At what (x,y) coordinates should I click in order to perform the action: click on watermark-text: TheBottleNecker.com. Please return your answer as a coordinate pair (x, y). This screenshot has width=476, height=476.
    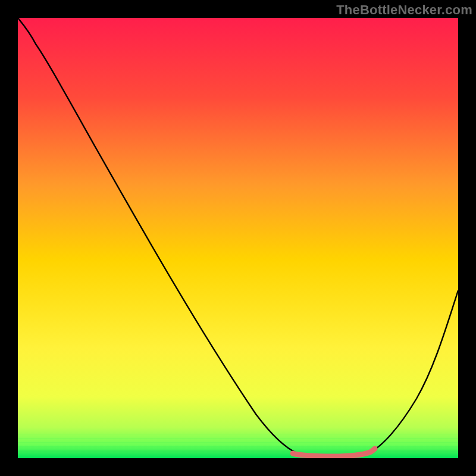
    Looking at the image, I should click on (405, 10).